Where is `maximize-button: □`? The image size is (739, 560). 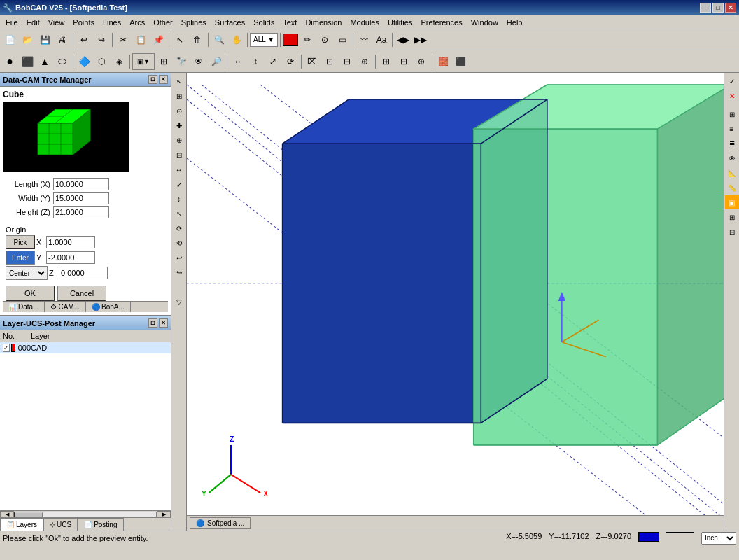
maximize-button: □ is located at coordinates (718, 8).